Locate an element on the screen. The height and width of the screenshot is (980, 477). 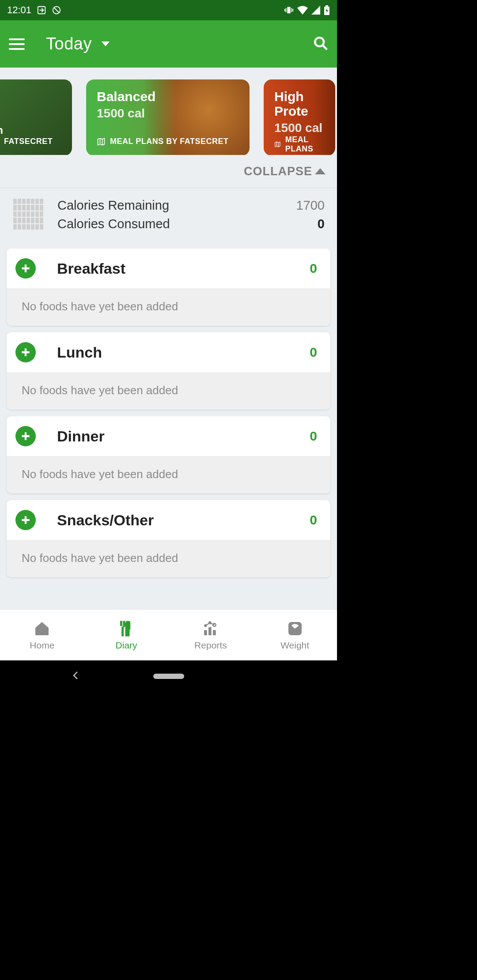
nav-reports-label: Reports is located at coordinates (211, 645).